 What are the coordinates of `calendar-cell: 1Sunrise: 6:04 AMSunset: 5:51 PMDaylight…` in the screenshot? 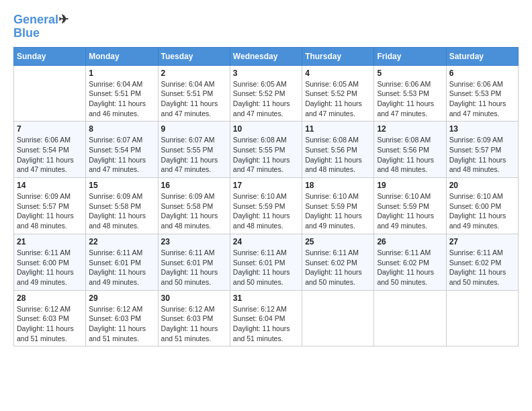 It's located at (122, 93).